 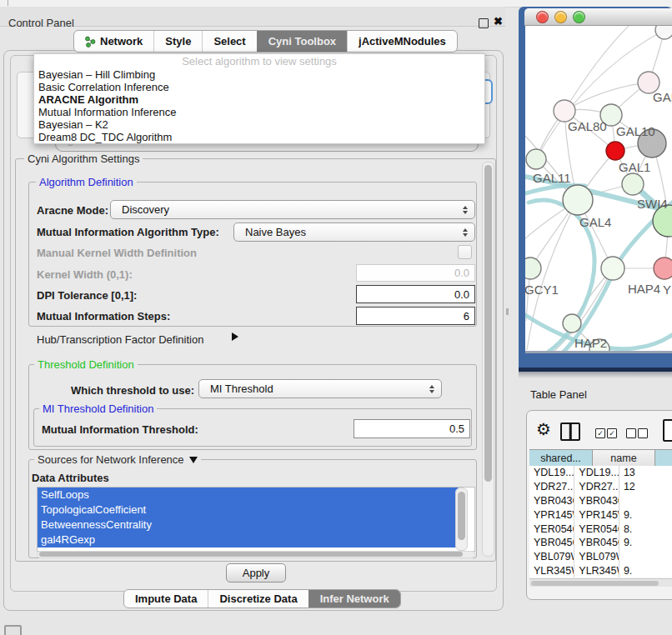 I want to click on split-columns-icon, so click(x=570, y=432).